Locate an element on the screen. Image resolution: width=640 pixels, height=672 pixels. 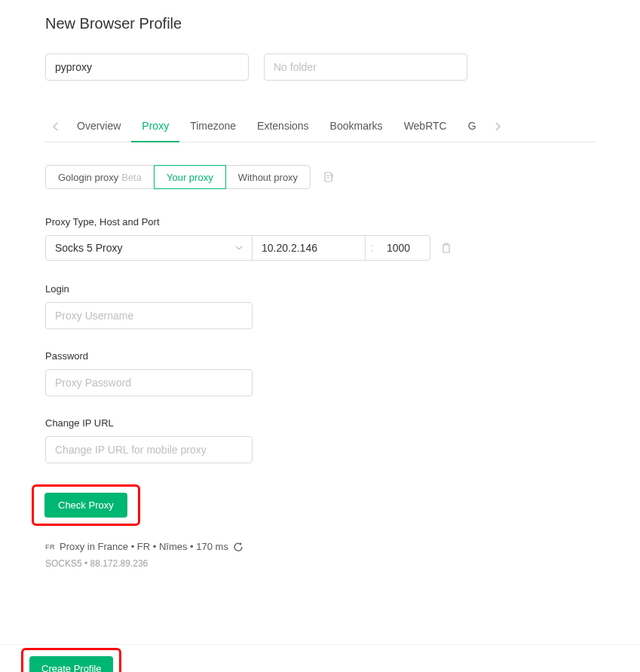
page-title: New Browser Profile is located at coordinates (320, 24).